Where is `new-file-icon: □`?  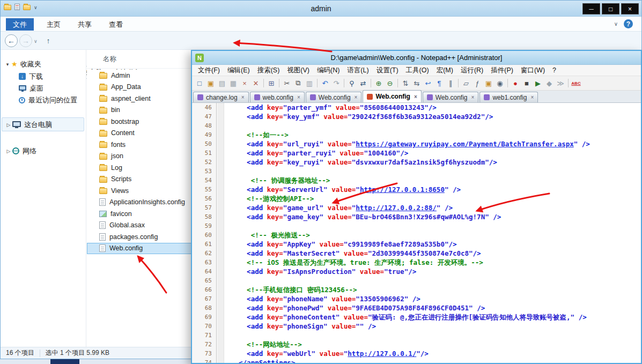 new-file-icon: □ is located at coordinates (200, 83).